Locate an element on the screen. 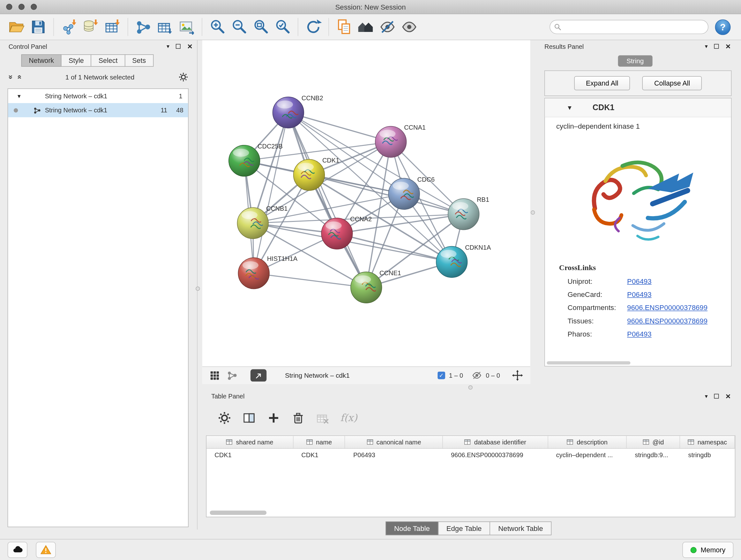 This screenshot has width=741, height=560. protein-section-header: ▼ CDK1 is located at coordinates (638, 108).